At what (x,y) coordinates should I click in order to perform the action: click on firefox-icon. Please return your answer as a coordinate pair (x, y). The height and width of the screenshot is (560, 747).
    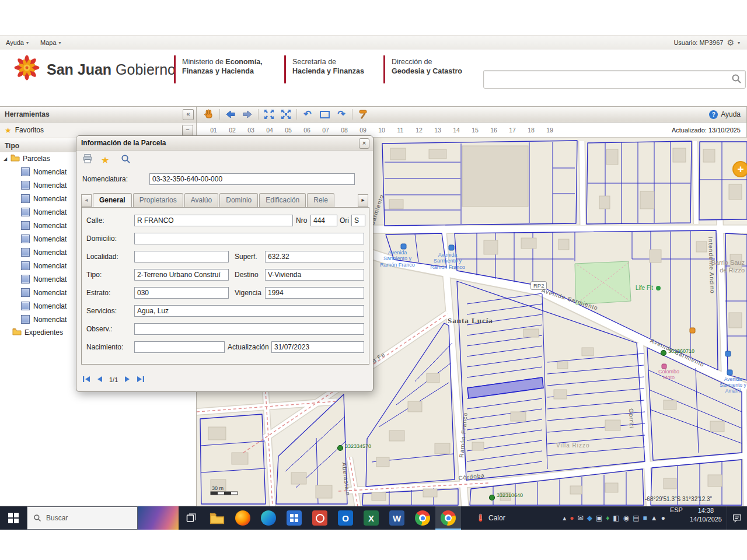
    Looking at the image, I should click on (243, 518).